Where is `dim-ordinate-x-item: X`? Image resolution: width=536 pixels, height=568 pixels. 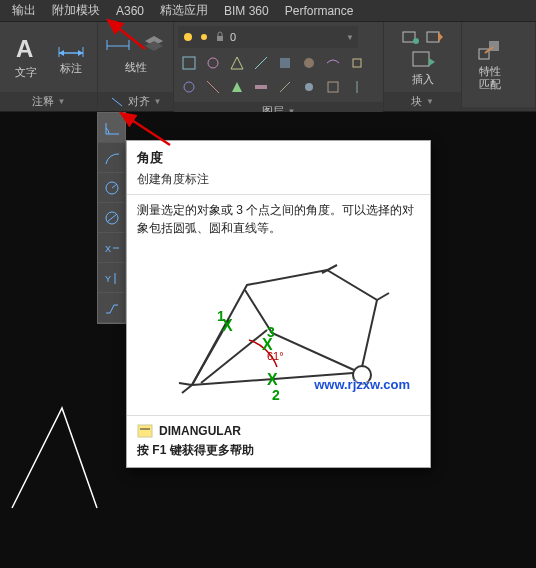 dim-ordinate-x-item: X is located at coordinates (112, 248).